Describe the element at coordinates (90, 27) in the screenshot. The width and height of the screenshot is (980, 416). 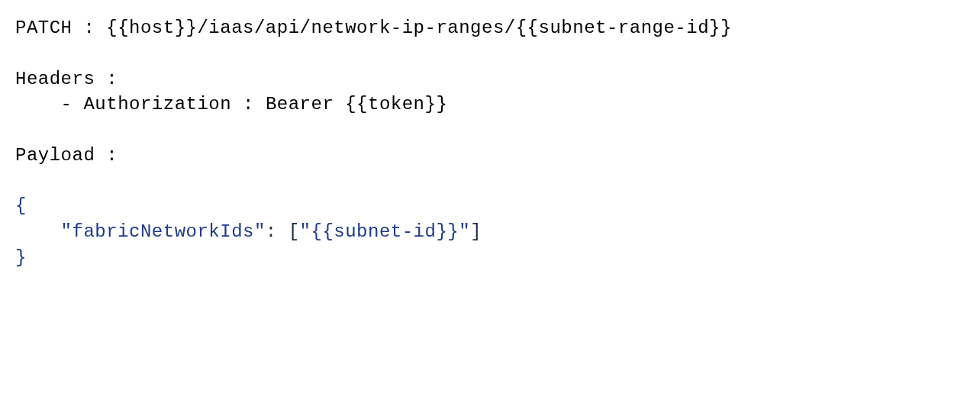
I see `method-sep: :` at that location.